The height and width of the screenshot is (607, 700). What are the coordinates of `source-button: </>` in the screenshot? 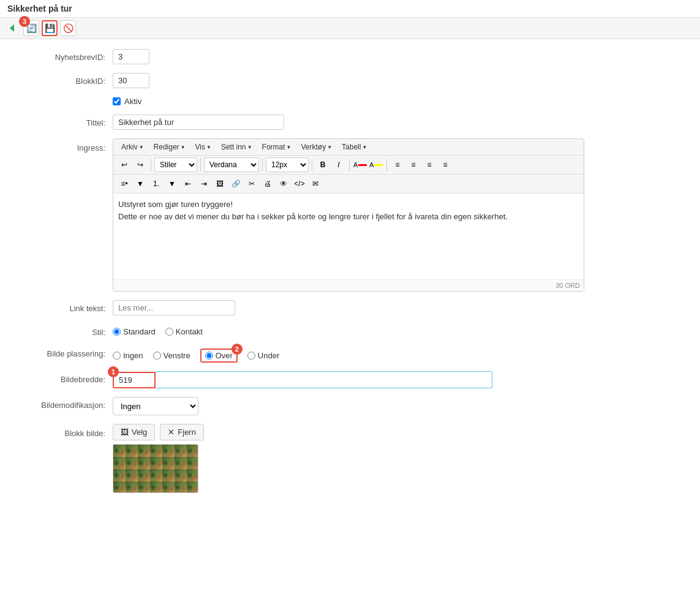 It's located at (299, 184).